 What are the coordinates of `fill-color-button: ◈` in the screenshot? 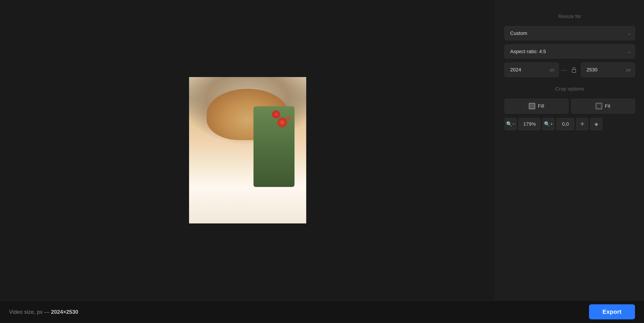 It's located at (596, 124).